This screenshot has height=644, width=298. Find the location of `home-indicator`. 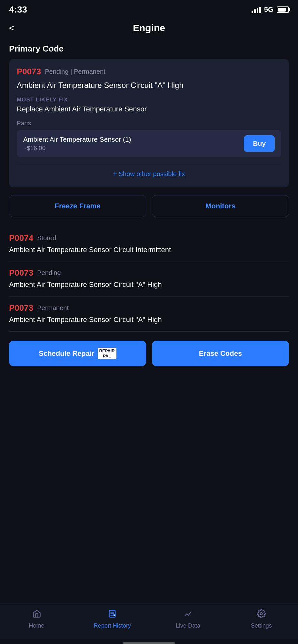

home-indicator is located at coordinates (149, 643).